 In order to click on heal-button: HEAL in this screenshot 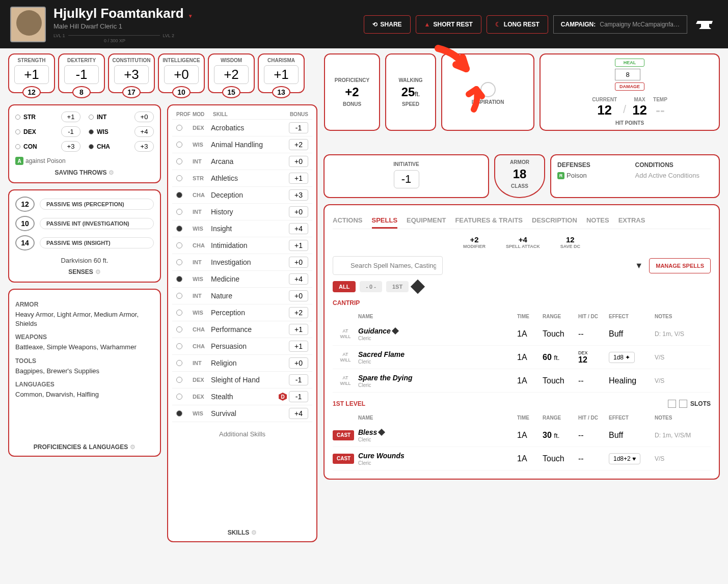, I will do `click(630, 63)`.